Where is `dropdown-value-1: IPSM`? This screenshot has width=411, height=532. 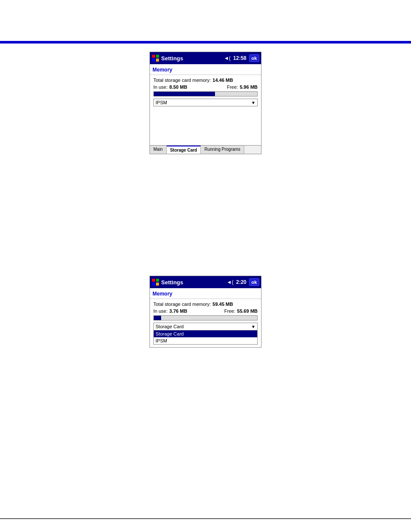 dropdown-value-1: IPSM is located at coordinates (161, 103).